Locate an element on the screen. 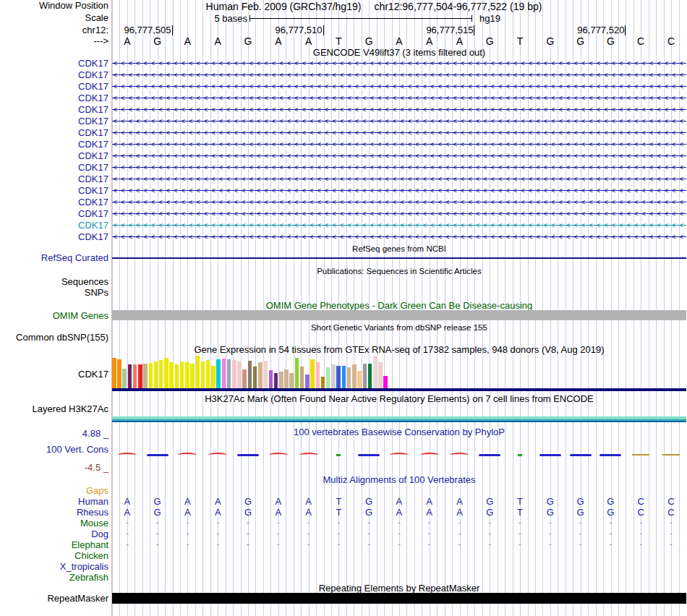 This screenshot has height=616, width=687. multiz-row-zebrafish: Zebrafish is located at coordinates (344, 577).